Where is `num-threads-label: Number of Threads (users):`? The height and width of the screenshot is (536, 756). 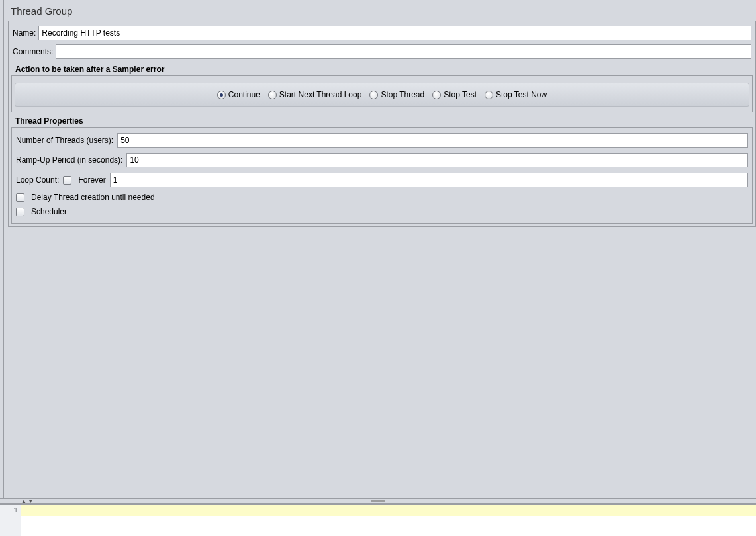
num-threads-label: Number of Threads (users): is located at coordinates (65, 140).